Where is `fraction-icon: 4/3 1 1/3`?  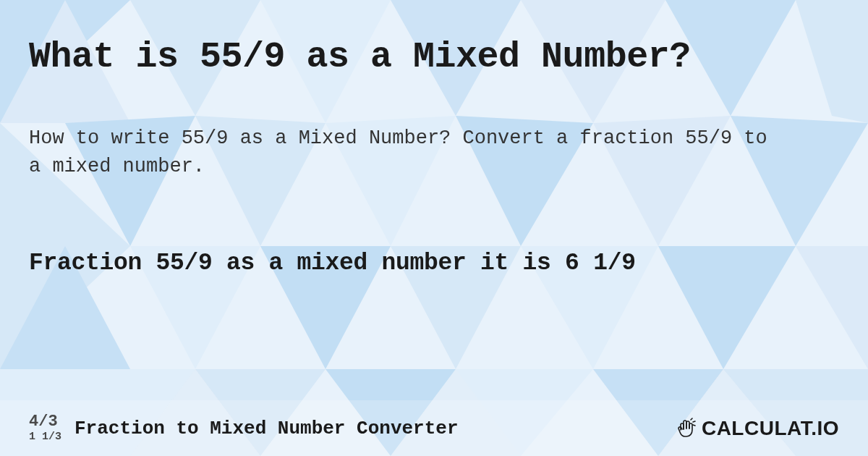 fraction-icon: 4/3 1 1/3 is located at coordinates (45, 428).